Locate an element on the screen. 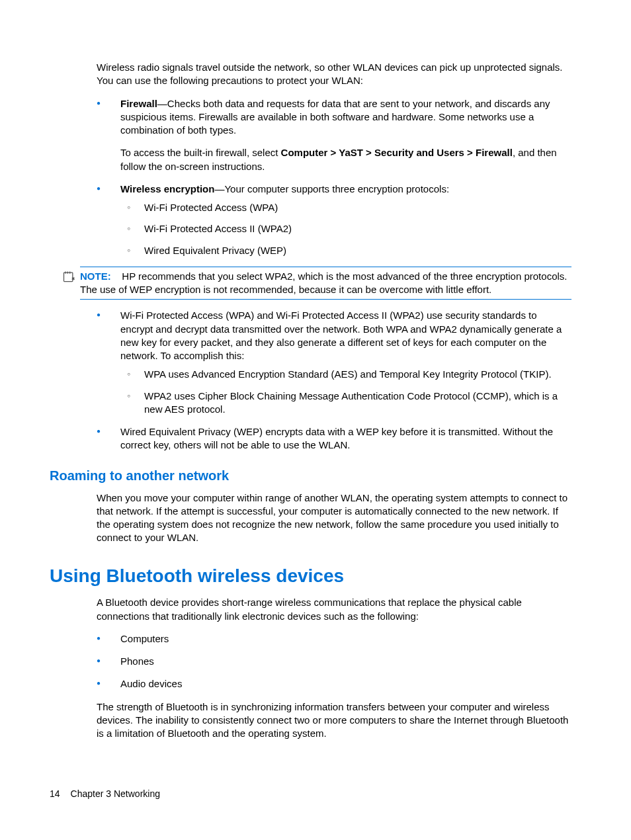 This screenshot has height=840, width=631. protocol-wep: Wired Equivalent Privacy (WEP) is located at coordinates (346, 251).